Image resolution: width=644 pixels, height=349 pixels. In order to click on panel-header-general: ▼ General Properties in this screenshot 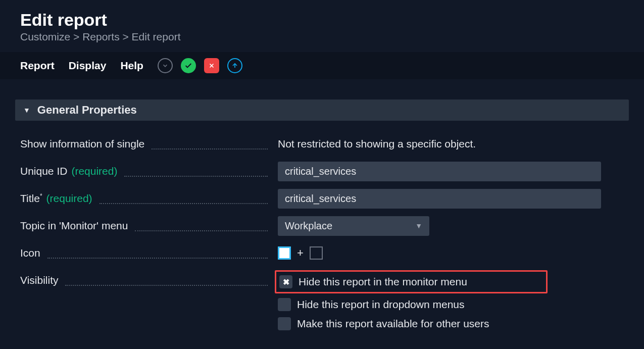, I will do `click(322, 110)`.